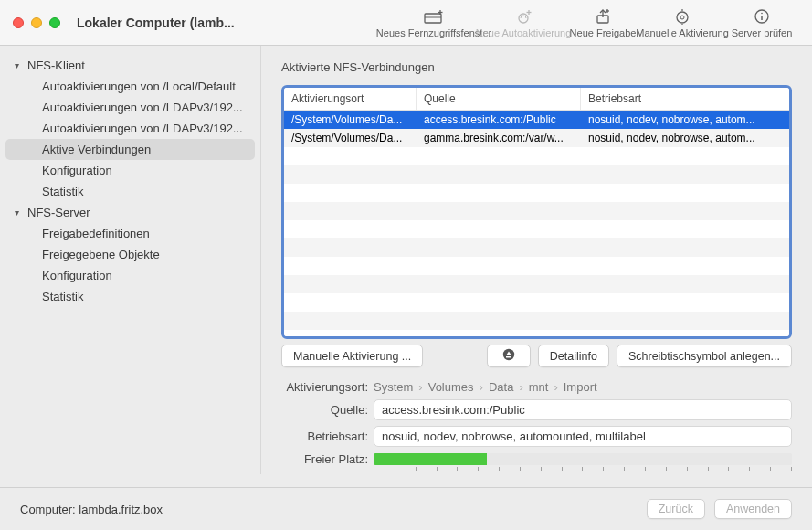 Image resolution: width=812 pixels, height=530 pixels. What do you see at coordinates (583, 459) in the screenshot?
I see `free-space-bar` at bounding box center [583, 459].